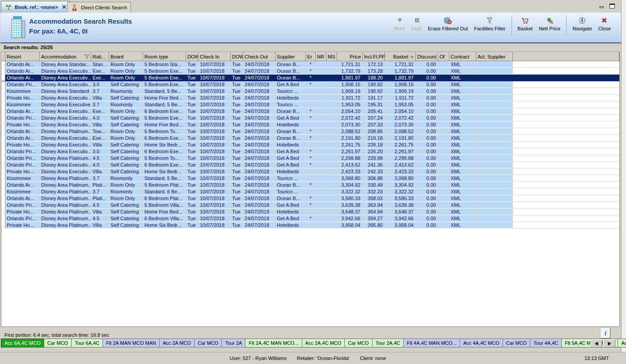  Describe the element at coordinates (100, 57) in the screenshot. I see `column-header-rating: Rati...` at that location.